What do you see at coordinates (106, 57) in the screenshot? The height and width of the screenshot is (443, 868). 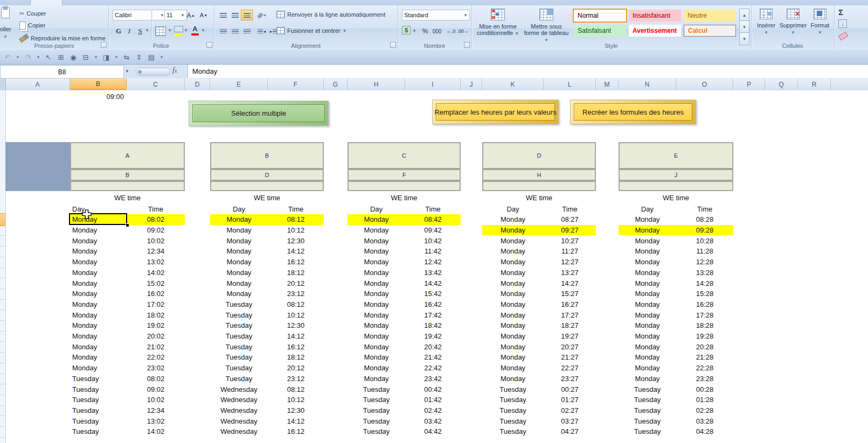 I see `fill-tool-button: ◨` at bounding box center [106, 57].